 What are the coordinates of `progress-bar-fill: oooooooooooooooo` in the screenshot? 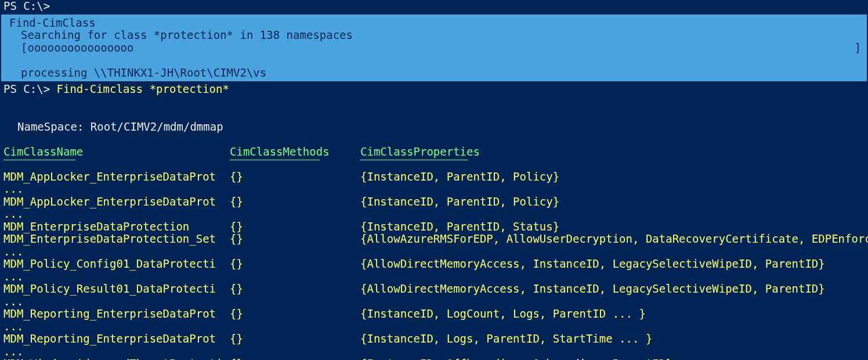 It's located at (80, 48).